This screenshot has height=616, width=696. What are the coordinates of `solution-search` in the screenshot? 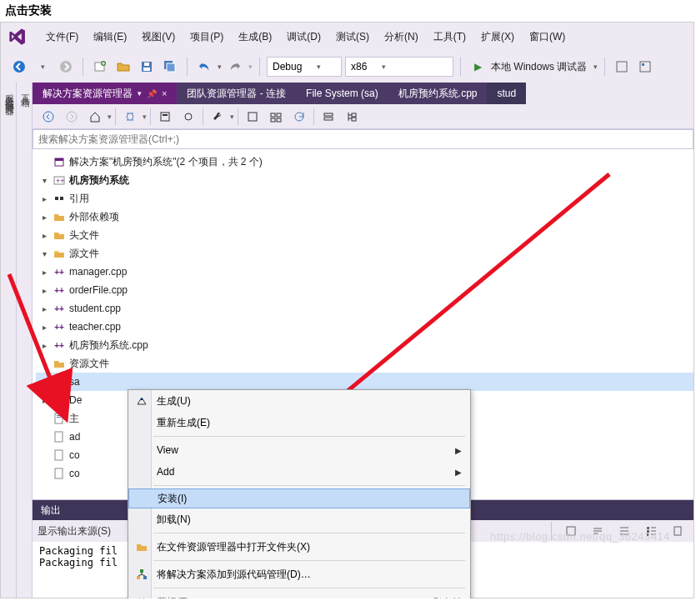 It's located at (363, 139).